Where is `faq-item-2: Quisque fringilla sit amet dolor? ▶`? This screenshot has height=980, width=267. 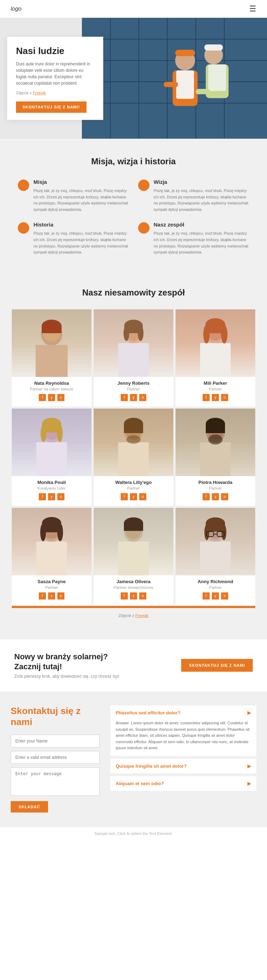 faq-item-2: Quisque fringilla sit amet dolor? ▶ is located at coordinates (184, 766).